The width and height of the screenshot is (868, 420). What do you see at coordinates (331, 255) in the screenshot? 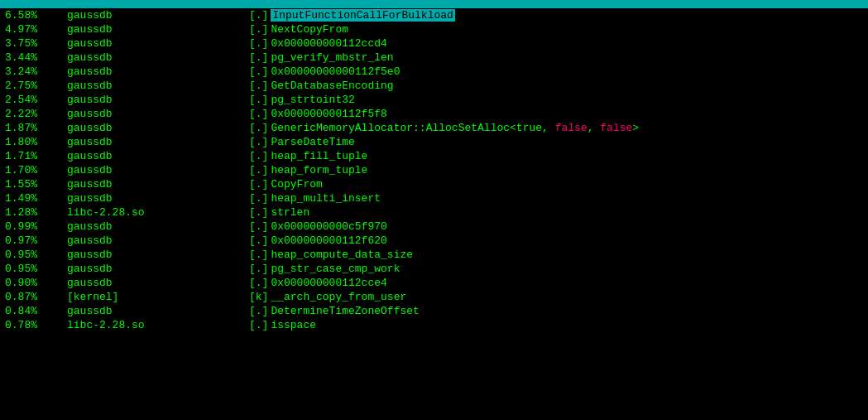
I see `symbol-container: [.] heap_compute_data_size` at bounding box center [331, 255].